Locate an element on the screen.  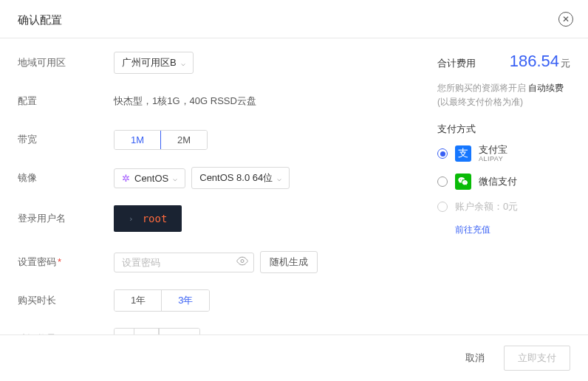
dialog-header: 确认配置 ✕ is located at coordinates (294, 19).